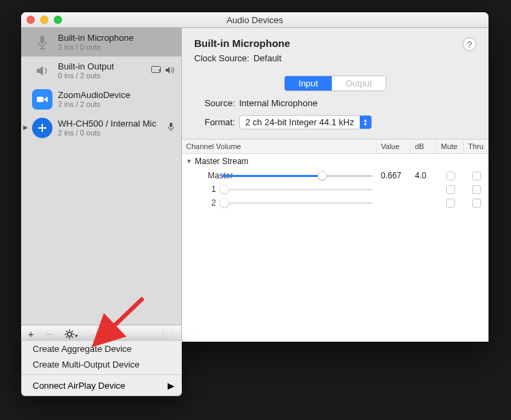 The height and width of the screenshot is (420, 511). Describe the element at coordinates (31, 334) in the screenshot. I see `add-device-button: +` at that location.